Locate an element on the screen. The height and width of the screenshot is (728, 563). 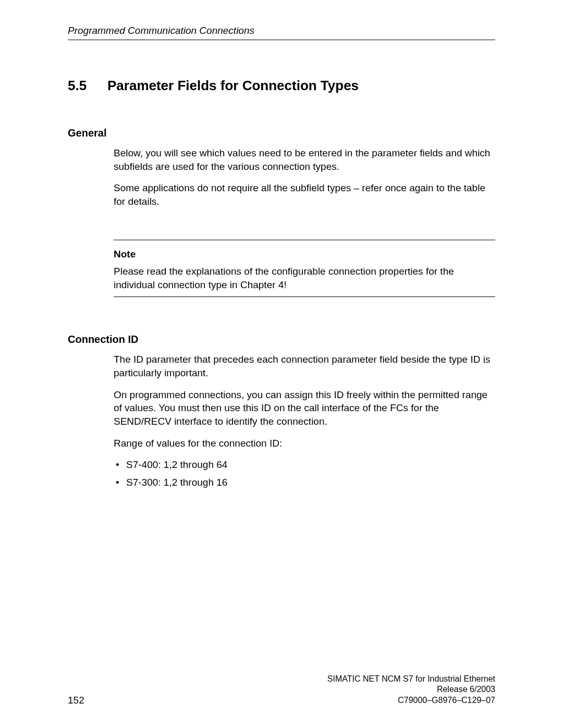
paragraph: Some applications do not require all the… is located at coordinates (304, 195).